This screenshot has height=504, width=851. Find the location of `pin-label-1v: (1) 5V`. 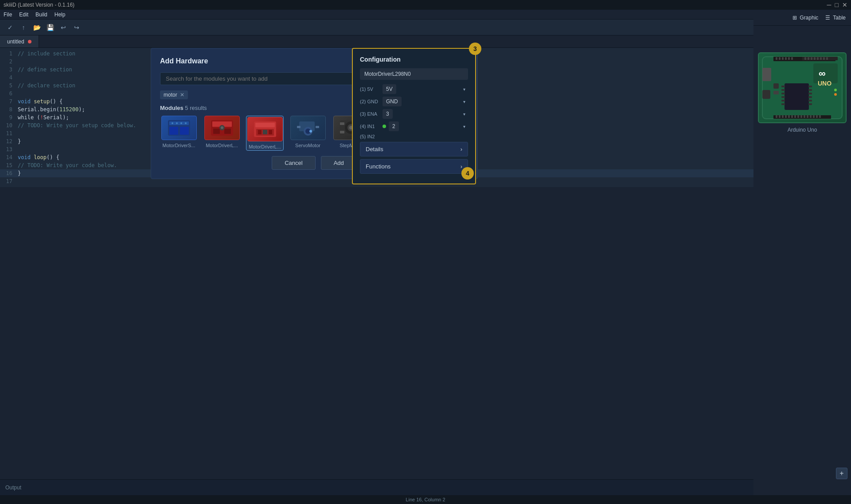

pin-label-1v: (1) 5V is located at coordinates (370, 89).